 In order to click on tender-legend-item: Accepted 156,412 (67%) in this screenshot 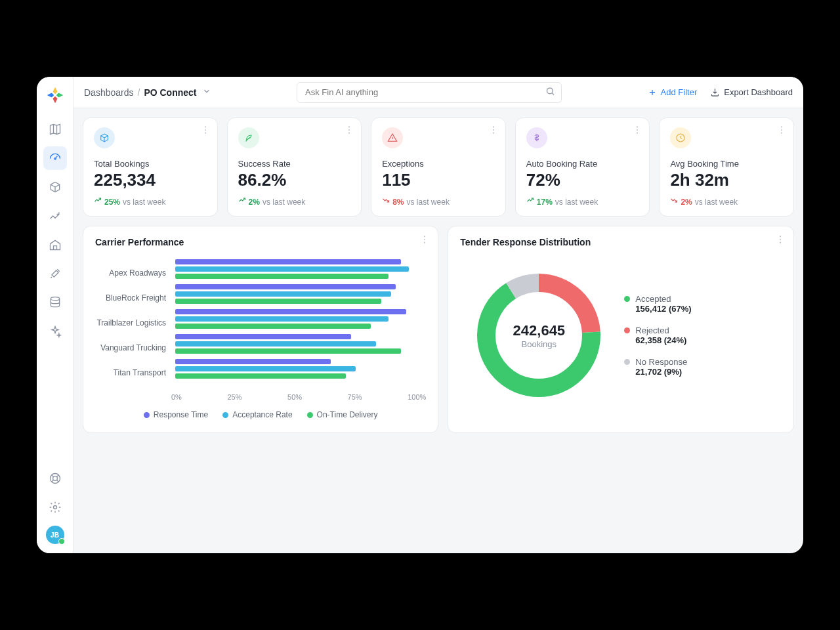, I will do `click(658, 304)`.